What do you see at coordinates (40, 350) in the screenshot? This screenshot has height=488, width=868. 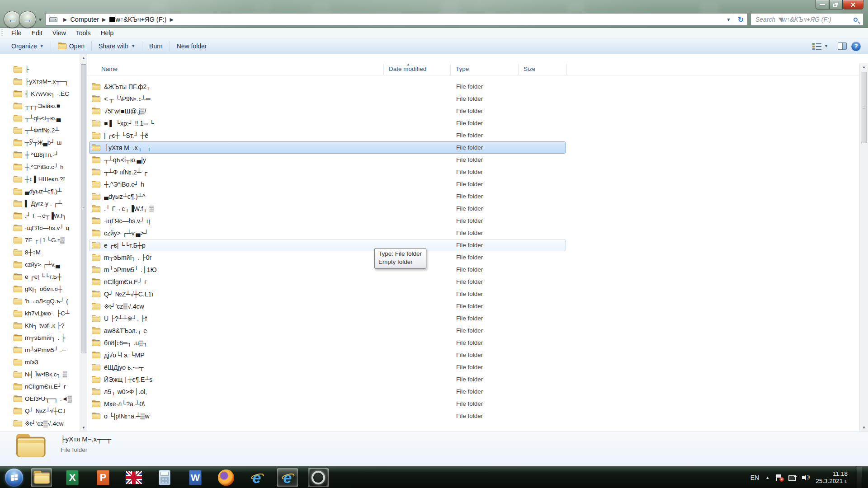 I see `sidebar-folder-item: m┴эPmм5┘ .─` at bounding box center [40, 350].